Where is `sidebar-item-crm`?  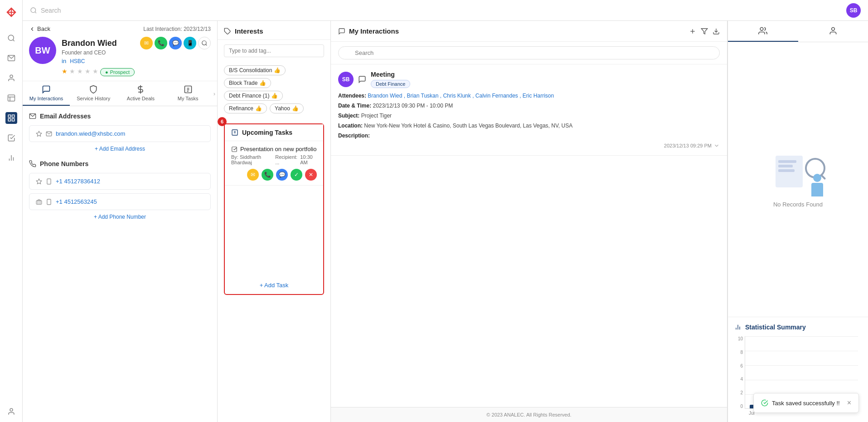
sidebar-item-crm is located at coordinates (11, 118).